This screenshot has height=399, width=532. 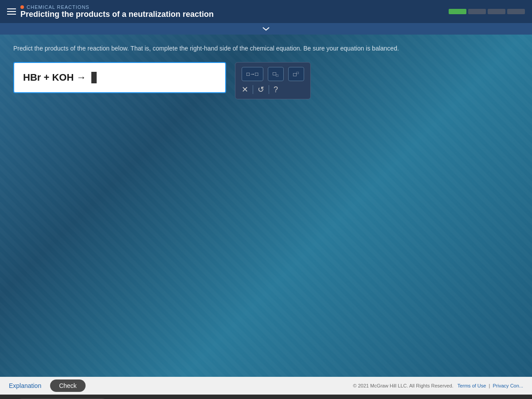 What do you see at coordinates (25, 386) in the screenshot?
I see `explanation-button: Explanation` at bounding box center [25, 386].